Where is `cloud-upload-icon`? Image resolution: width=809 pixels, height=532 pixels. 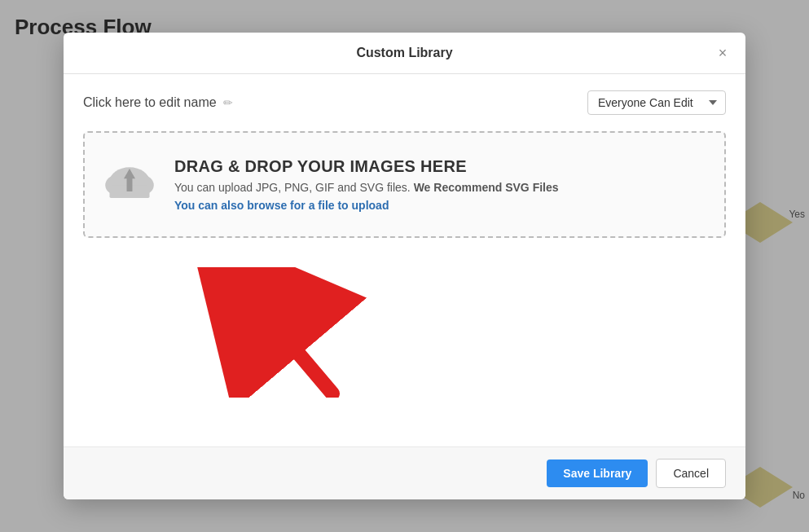 cloud-upload-icon is located at coordinates (130, 185).